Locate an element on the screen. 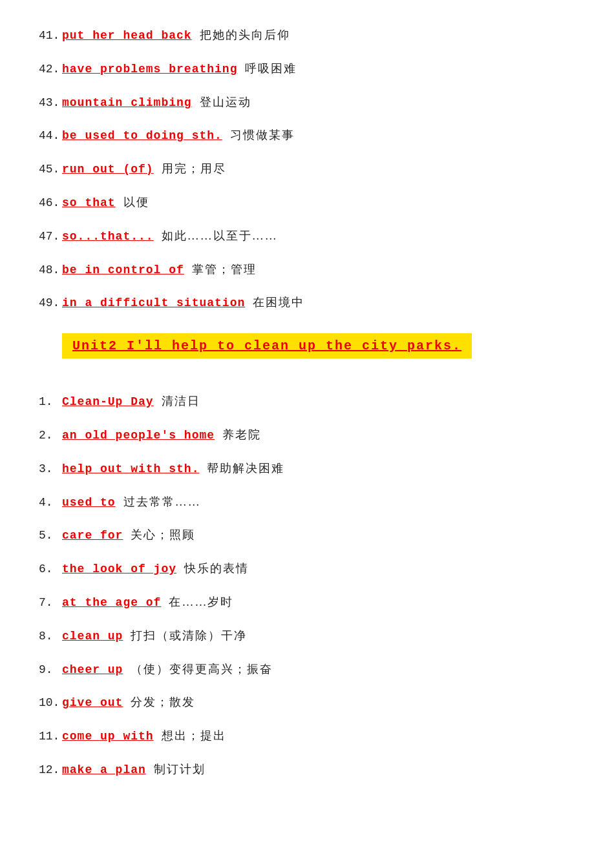  item-phrase: have problems breathing is located at coordinates (150, 70).